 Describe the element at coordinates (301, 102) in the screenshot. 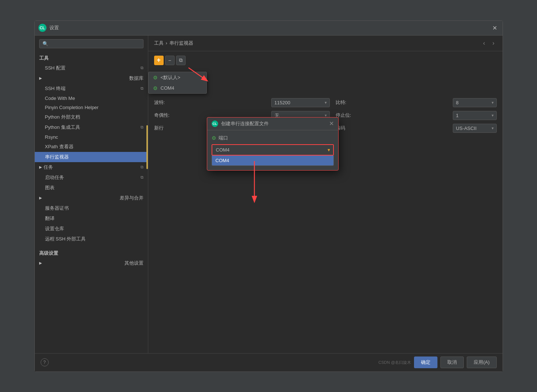

I see `baud-select-wrapper: 115200` at that location.